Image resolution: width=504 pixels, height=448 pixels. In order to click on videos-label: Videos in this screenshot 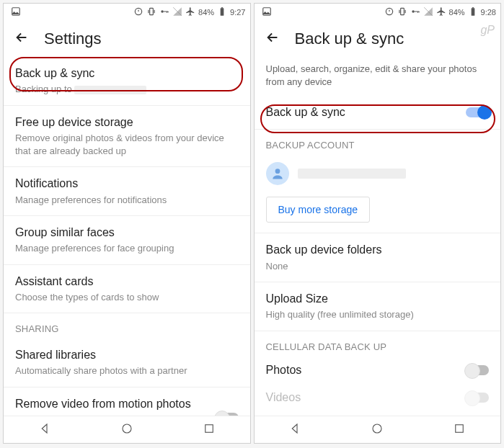, I will do `click(284, 398)`.